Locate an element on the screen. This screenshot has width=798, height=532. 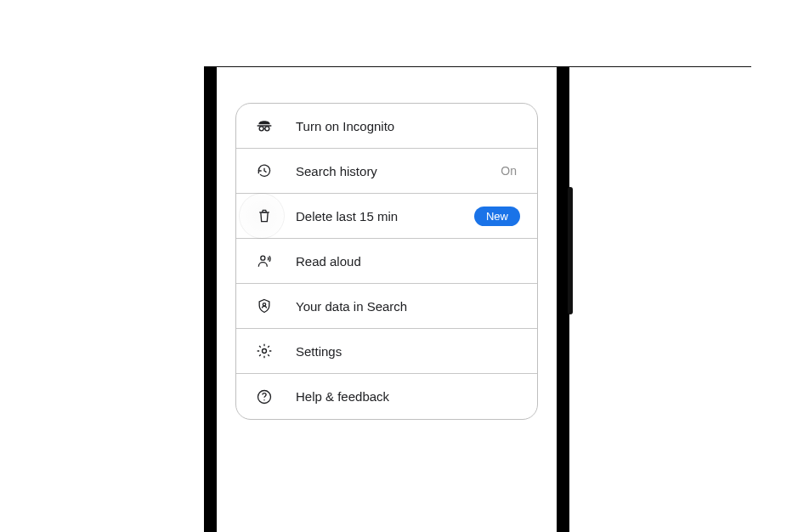
phone-side-button is located at coordinates (570, 251).